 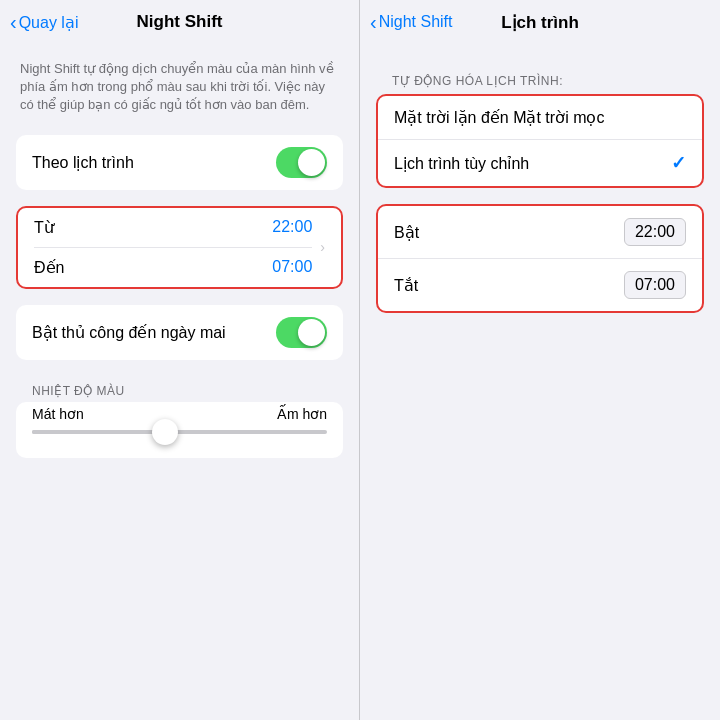 What do you see at coordinates (173, 228) in the screenshot?
I see `from-row: Từ 22:00` at bounding box center [173, 228].